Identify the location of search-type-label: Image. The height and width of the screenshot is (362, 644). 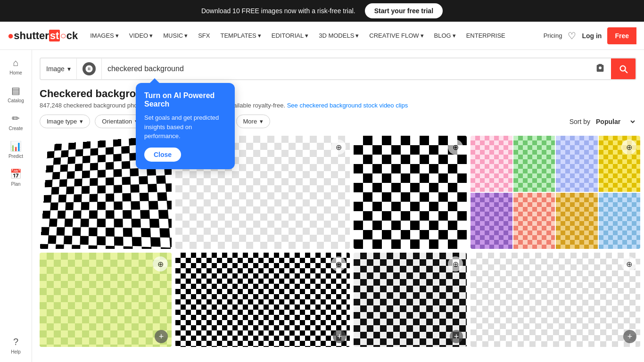
(56, 69).